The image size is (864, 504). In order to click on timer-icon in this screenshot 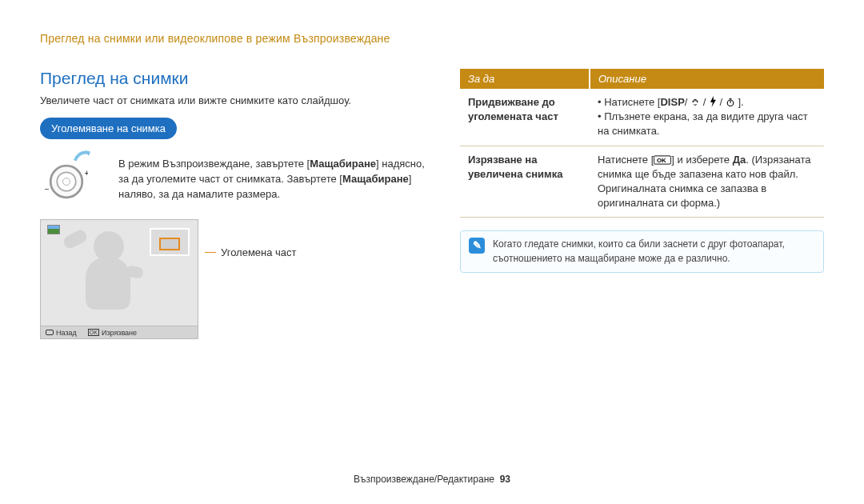, I will do `click(730, 102)`.